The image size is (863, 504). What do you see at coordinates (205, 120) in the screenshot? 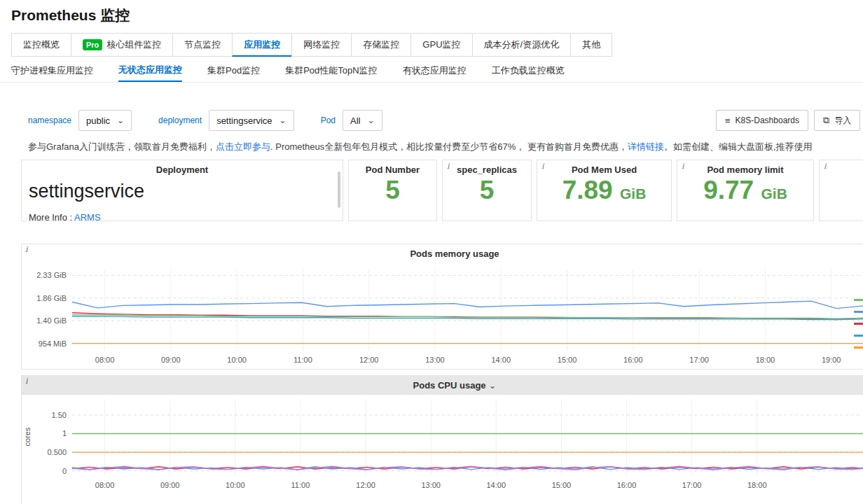
I see `variable-filter-bar: namespace public ⌄ deployment settingser…` at bounding box center [205, 120].